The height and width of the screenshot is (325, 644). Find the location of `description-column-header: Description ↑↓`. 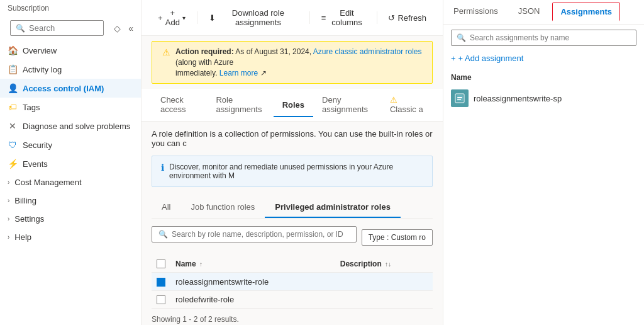

description-column-header: Description ↑↓ is located at coordinates (384, 263).